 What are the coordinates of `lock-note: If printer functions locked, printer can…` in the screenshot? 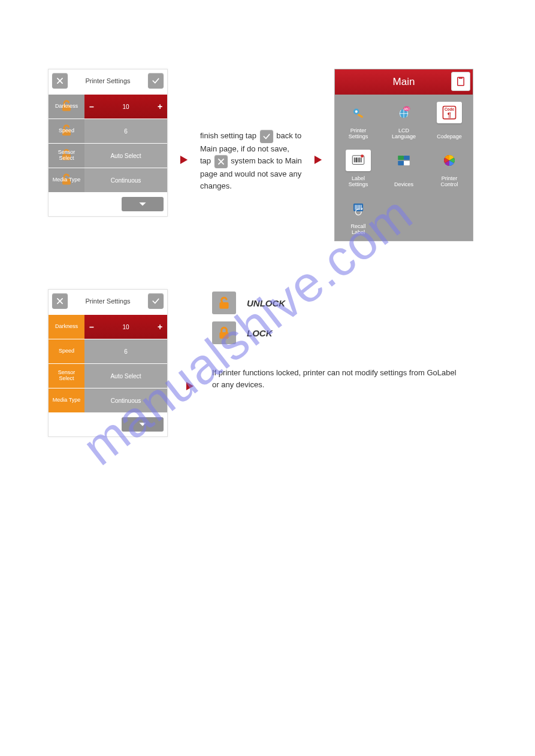 It's located at (338, 379).